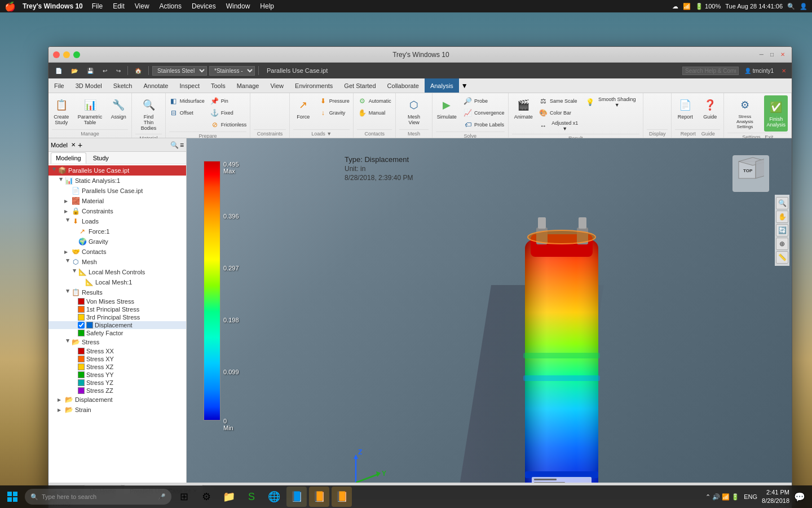  Describe the element at coordinates (465, 86) in the screenshot. I see `menu-more: ▼` at that location.